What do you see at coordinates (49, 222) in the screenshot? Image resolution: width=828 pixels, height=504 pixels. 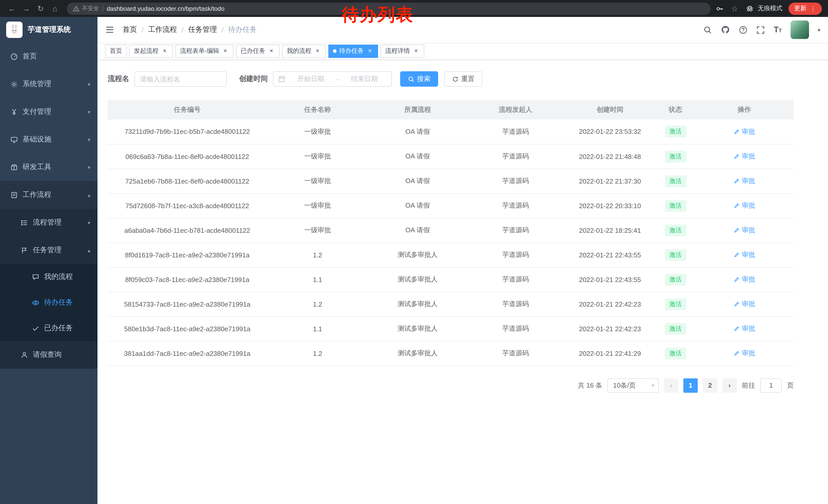 I see `sidebar-item-process-mgmt: 流程管理 ▾` at bounding box center [49, 222].